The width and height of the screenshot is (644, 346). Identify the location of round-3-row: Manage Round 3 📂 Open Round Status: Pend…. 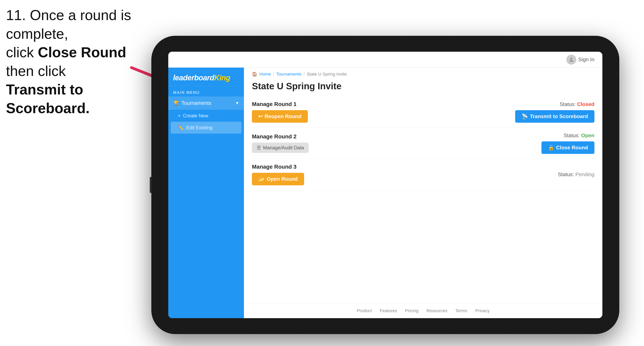
(423, 174).